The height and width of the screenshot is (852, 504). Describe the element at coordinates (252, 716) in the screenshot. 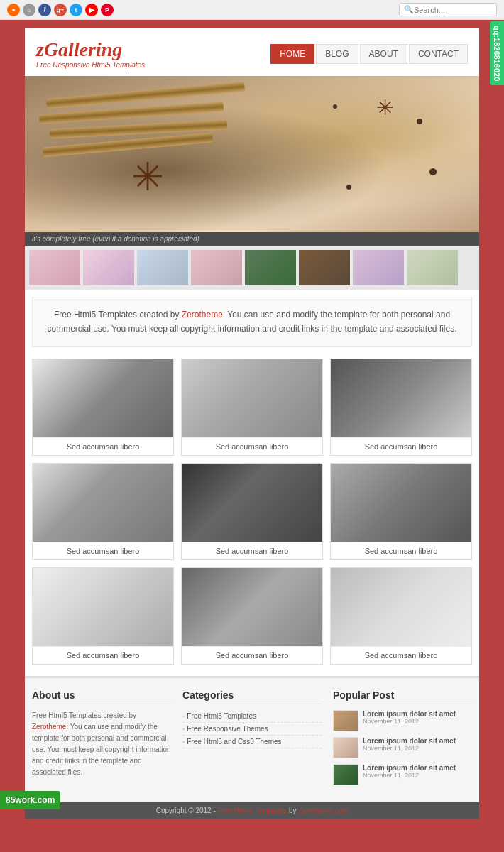

I see `category-item-1: Free Html5 Templates` at that location.